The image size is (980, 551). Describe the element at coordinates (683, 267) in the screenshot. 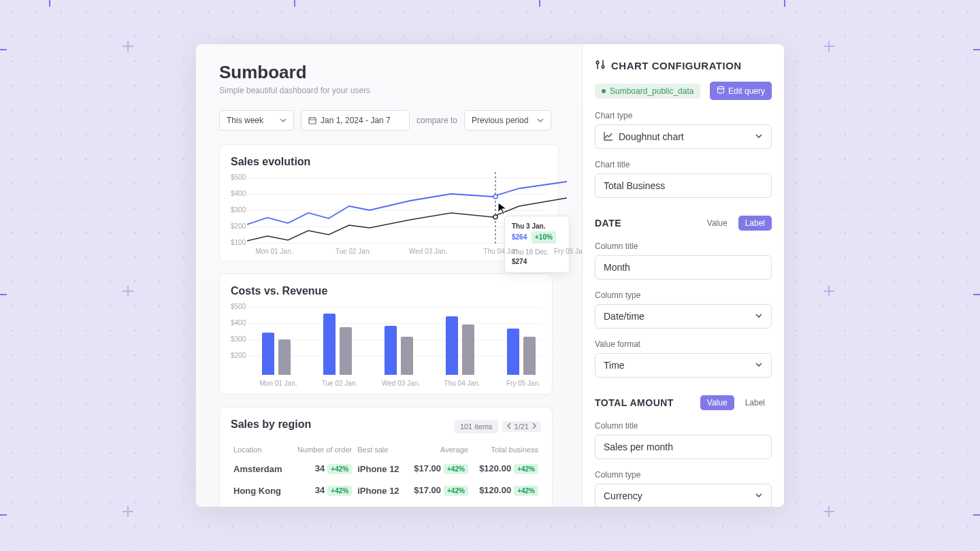

I see `date-column-title-input: Month` at that location.